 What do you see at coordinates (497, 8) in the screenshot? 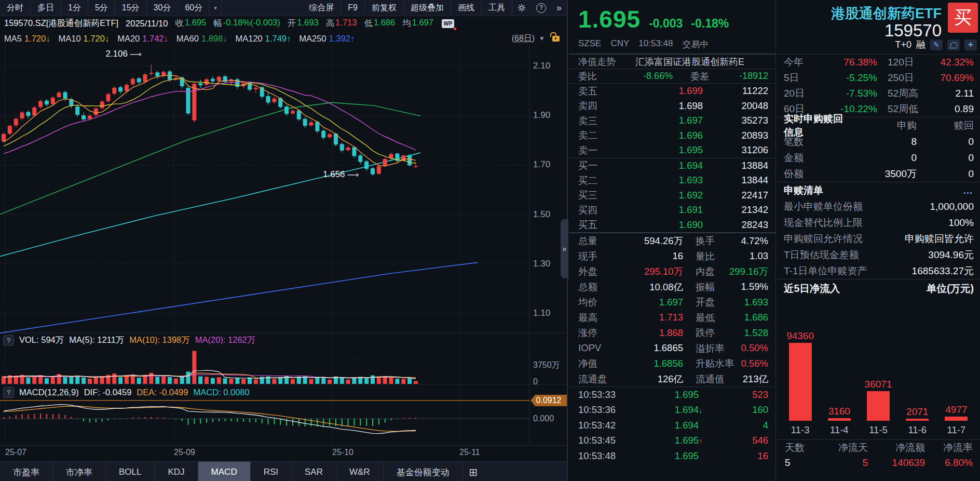
I see `toolbar-button-工具: 工具` at bounding box center [497, 8].